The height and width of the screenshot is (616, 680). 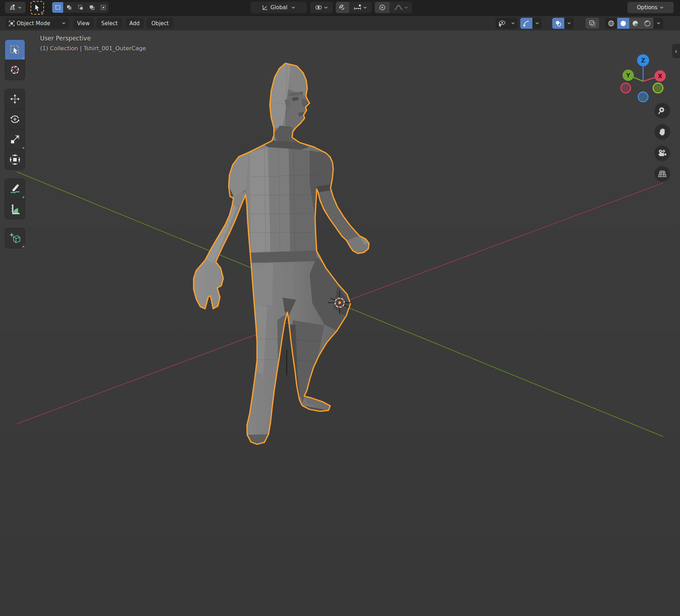 I want to click on tool-annotate, so click(x=15, y=189).